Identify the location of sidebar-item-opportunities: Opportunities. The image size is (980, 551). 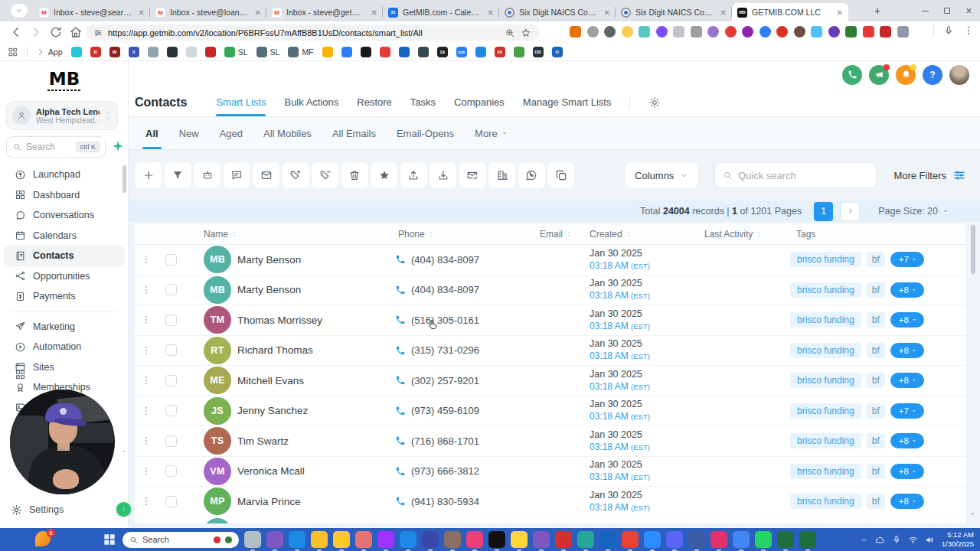
(64, 277).